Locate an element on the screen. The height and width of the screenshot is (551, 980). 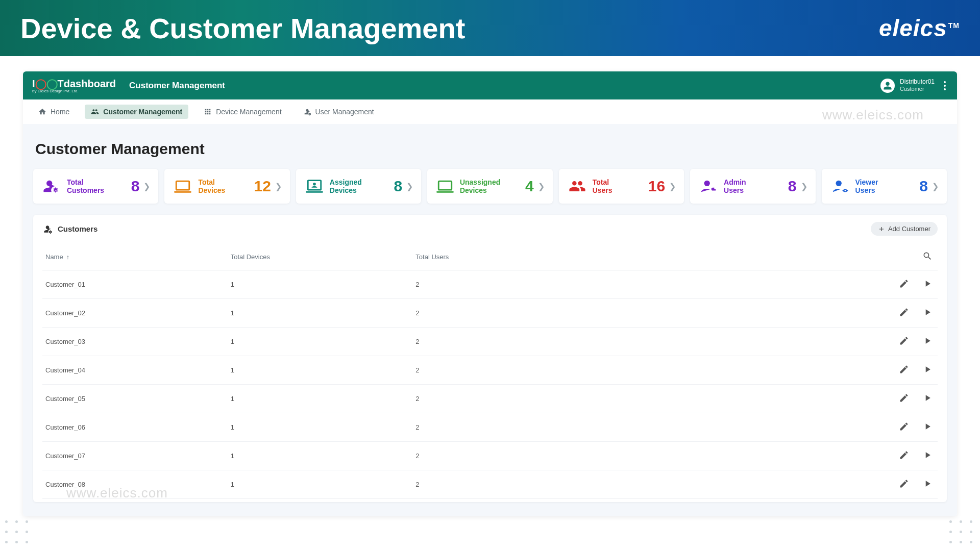
cell-name: Customer_02 is located at coordinates (138, 313).